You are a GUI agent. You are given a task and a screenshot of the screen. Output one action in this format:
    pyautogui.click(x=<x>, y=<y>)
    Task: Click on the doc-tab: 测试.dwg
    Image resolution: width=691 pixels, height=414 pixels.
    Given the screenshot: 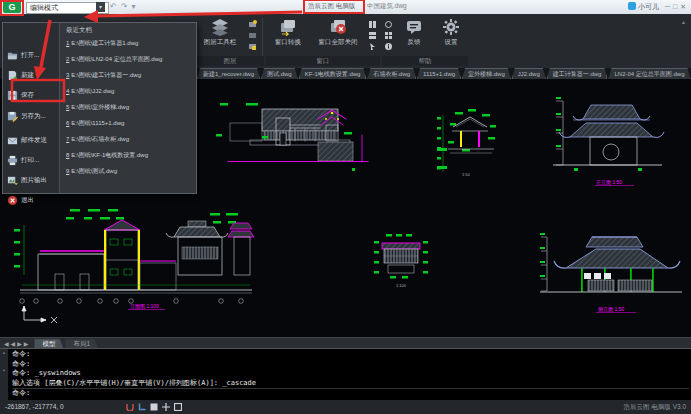 What is the action you would take?
    pyautogui.click(x=280, y=74)
    